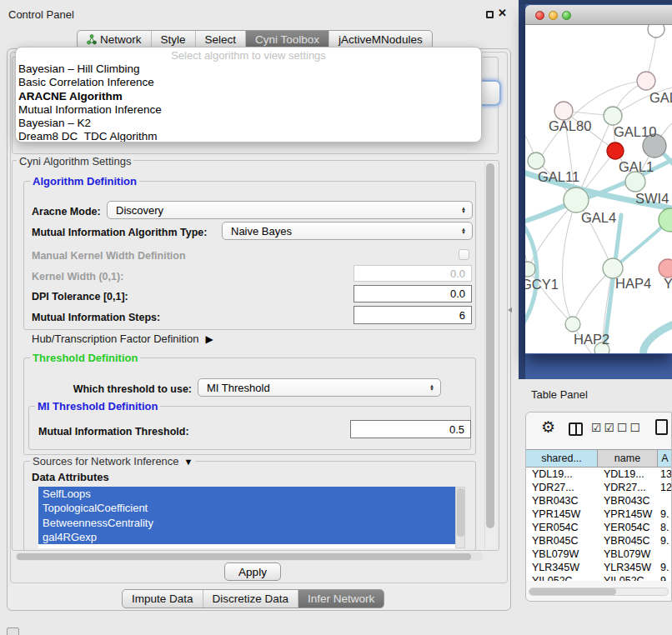  What do you see at coordinates (636, 167) in the screenshot?
I see `node-label: GAL1` at bounding box center [636, 167].